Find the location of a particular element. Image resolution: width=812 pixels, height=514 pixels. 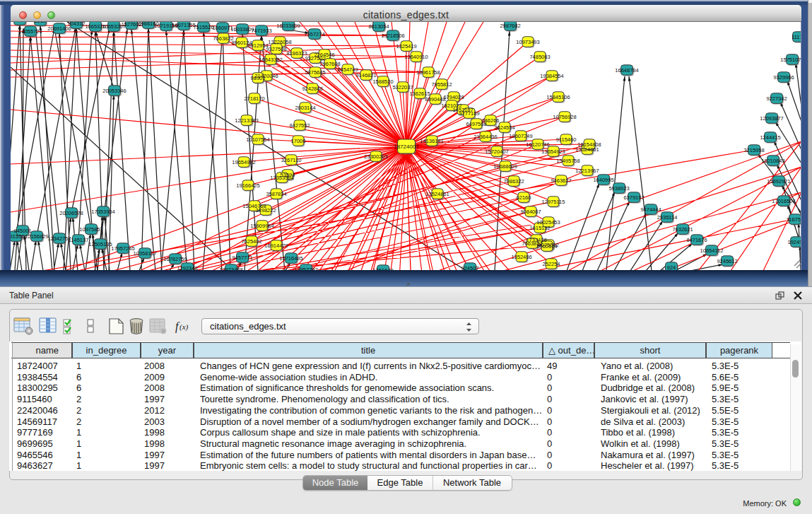

svg-text: 10975857 is located at coordinates (90, 229).